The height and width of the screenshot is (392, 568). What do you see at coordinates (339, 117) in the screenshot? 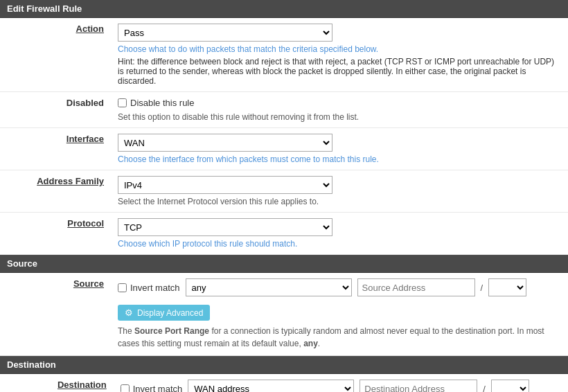
I see `disabled-help: Set this option to disable this rule wit…` at bounding box center [339, 117].